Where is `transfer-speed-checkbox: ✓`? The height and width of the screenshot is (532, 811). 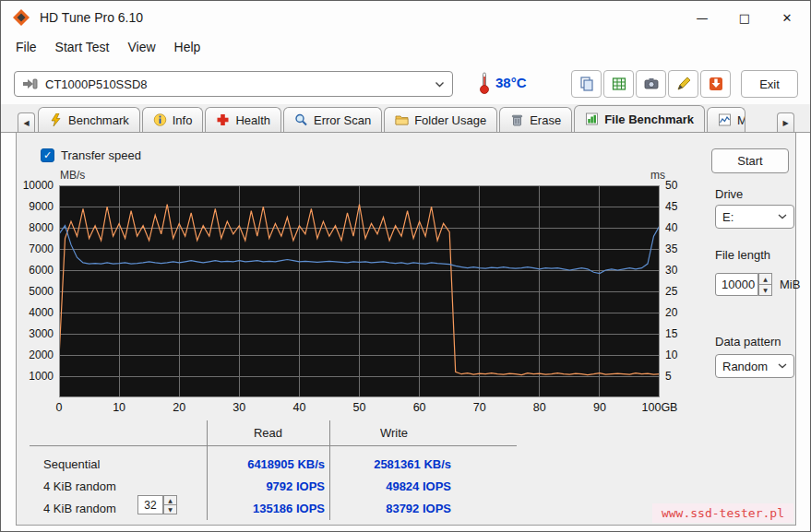
transfer-speed-checkbox: ✓ is located at coordinates (48, 155).